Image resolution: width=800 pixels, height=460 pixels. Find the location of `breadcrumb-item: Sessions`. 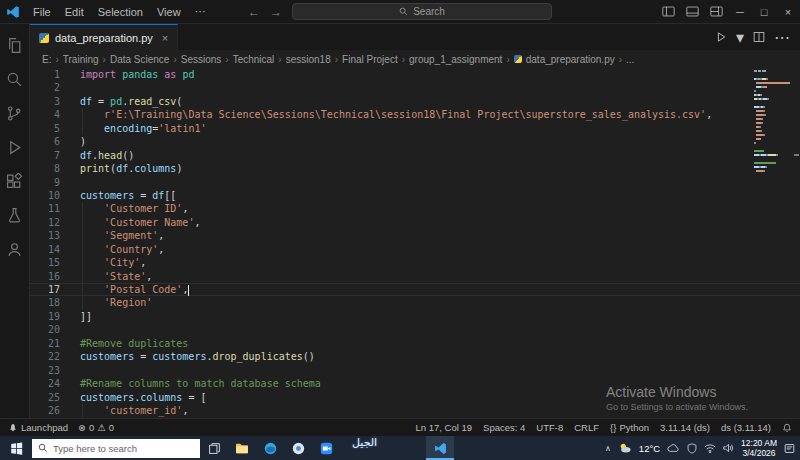

breadcrumb-item: Sessions is located at coordinates (202, 60).